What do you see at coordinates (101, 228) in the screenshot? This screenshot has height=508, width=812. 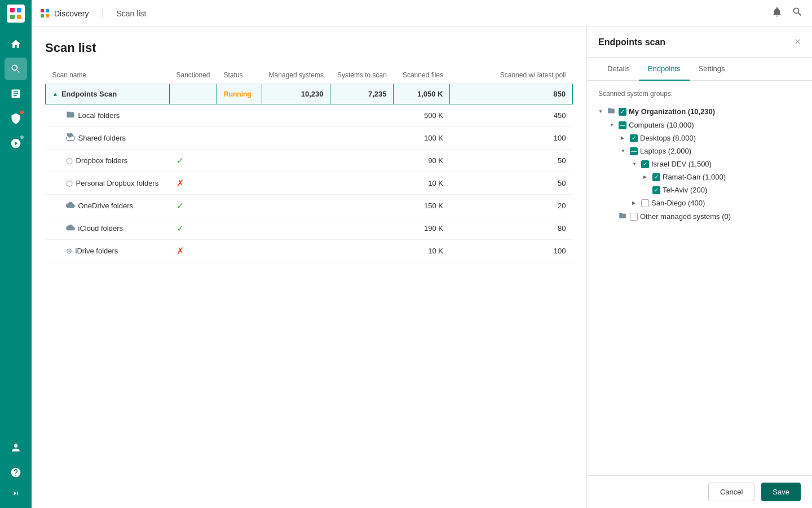 I see `row-name-5: iCloud folders` at bounding box center [101, 228].